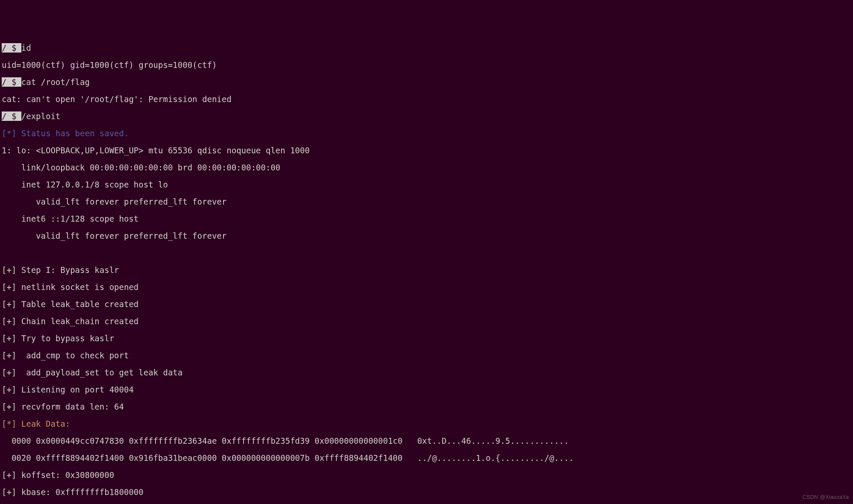  I want to click on output-line: 1: lo: <LOOPBACK,UP,LOWER_UP> mtu 65536 …, so click(427, 150).